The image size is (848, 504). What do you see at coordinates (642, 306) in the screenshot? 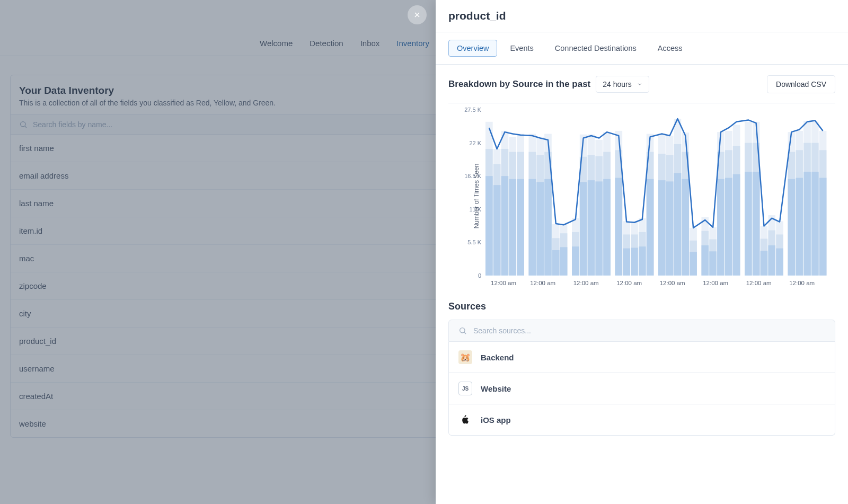
I see `sources-heading: Sources` at bounding box center [642, 306].